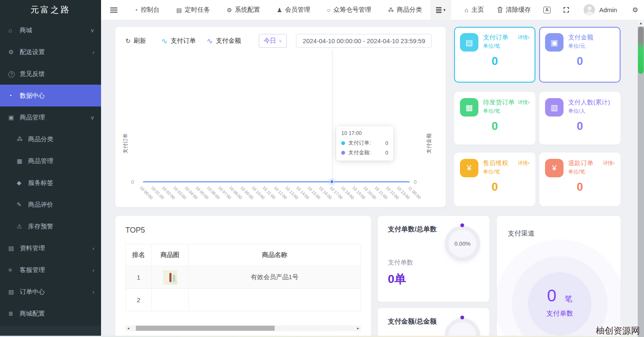  I want to click on sidebar-item-goods-category: ⁂ 商品分类, so click(50, 139).